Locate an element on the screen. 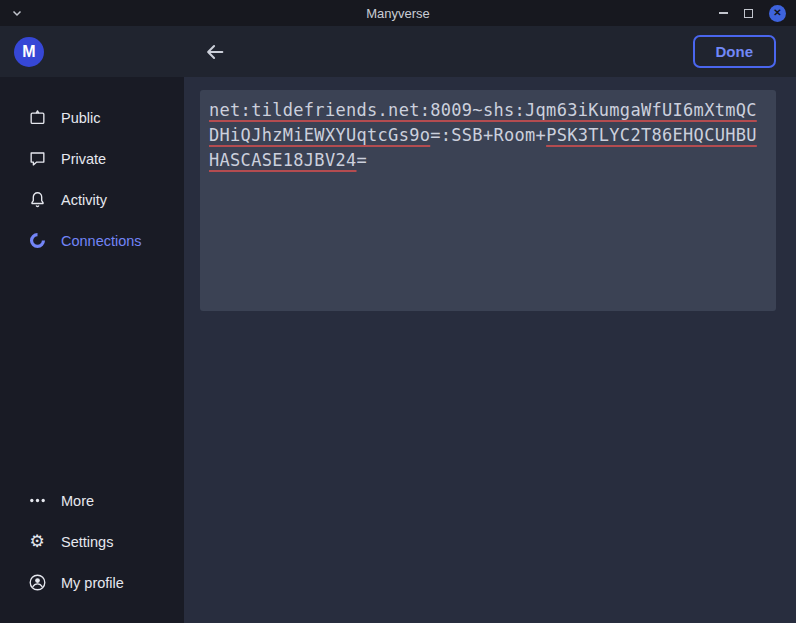  back-button is located at coordinates (215, 52).